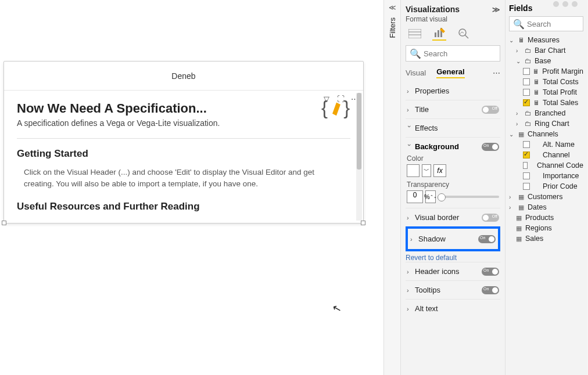 This screenshot has width=588, height=375. Describe the element at coordinates (413, 171) in the screenshot. I see `background-color-swatch` at that location.